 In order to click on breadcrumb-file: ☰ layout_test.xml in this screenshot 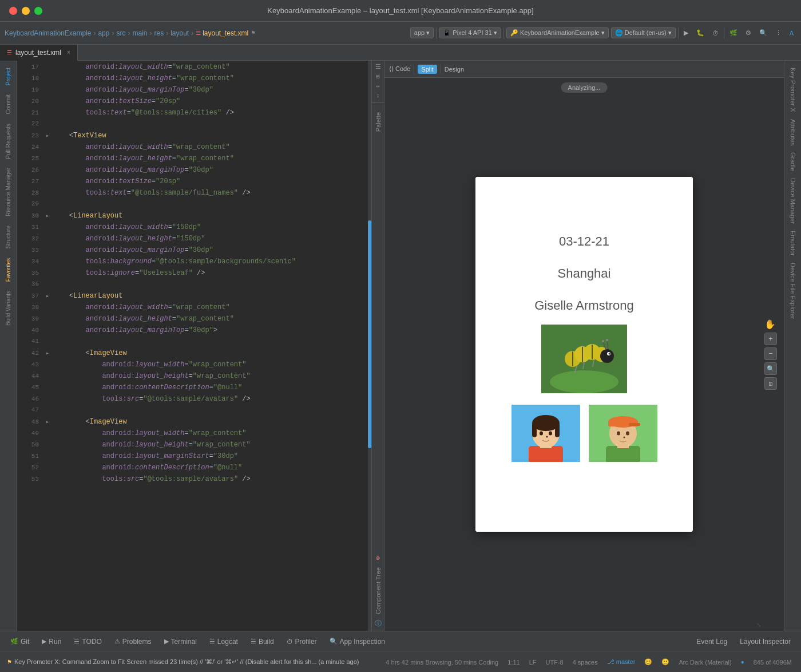, I will do `click(222, 33)`.